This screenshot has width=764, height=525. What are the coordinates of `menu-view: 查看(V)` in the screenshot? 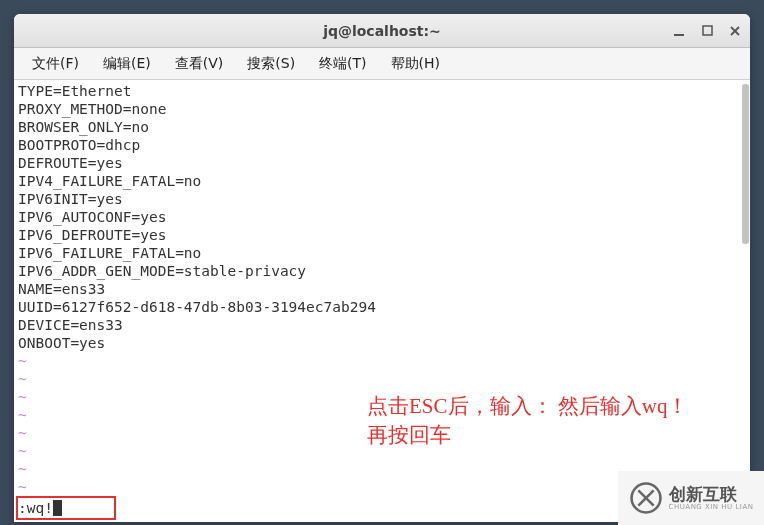 It's located at (200, 64).